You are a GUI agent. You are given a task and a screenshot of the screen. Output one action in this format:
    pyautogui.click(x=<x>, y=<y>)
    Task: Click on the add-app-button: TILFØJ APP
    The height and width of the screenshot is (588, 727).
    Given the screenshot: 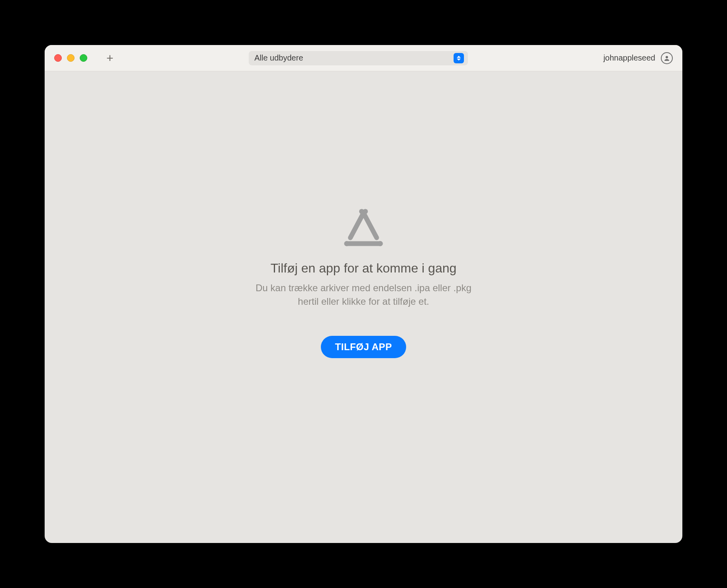 What is the action you would take?
    pyautogui.click(x=364, y=347)
    